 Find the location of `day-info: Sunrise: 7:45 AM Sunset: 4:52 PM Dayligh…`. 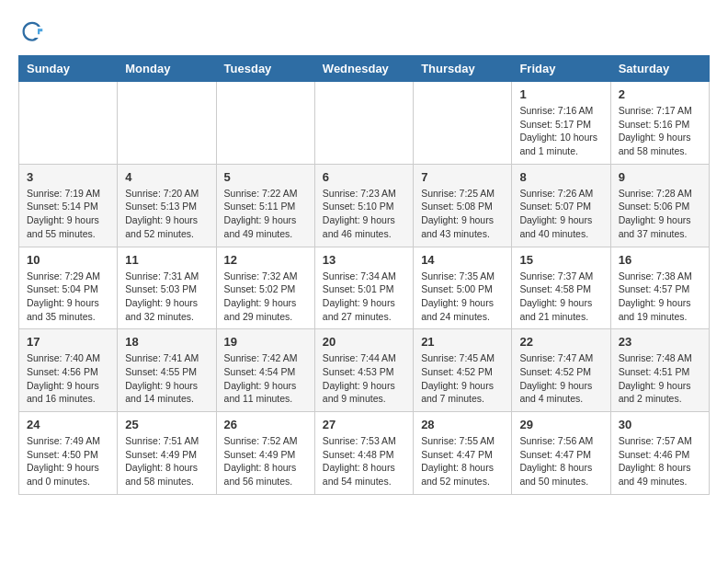

day-info: Sunrise: 7:45 AM Sunset: 4:52 PM Dayligh… is located at coordinates (462, 379).